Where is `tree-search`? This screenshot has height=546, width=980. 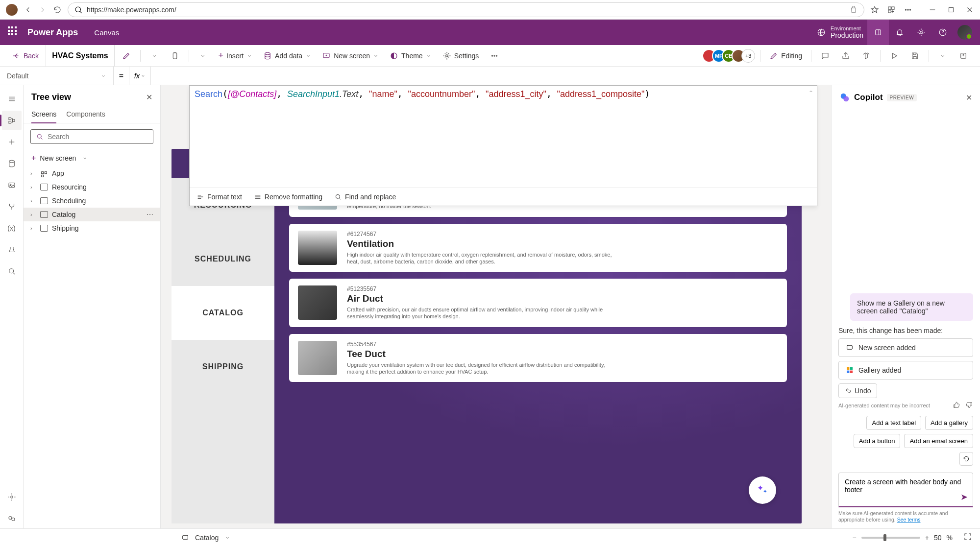 tree-search is located at coordinates (92, 137).